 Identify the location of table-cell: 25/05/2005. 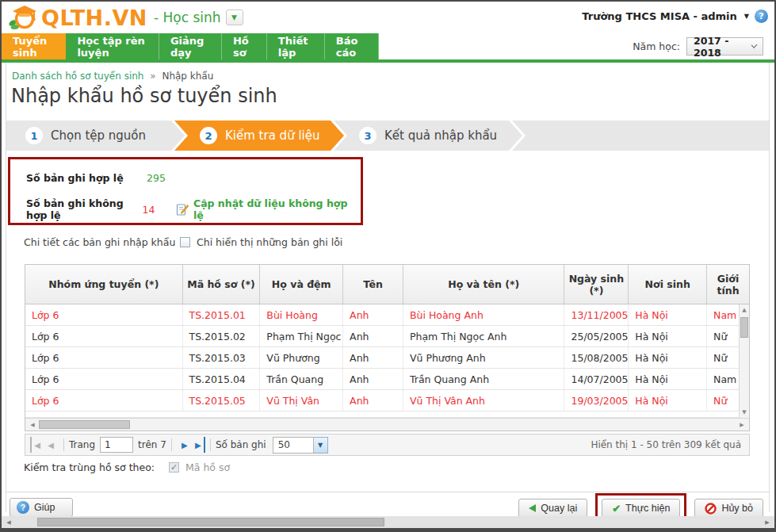
(596, 336).